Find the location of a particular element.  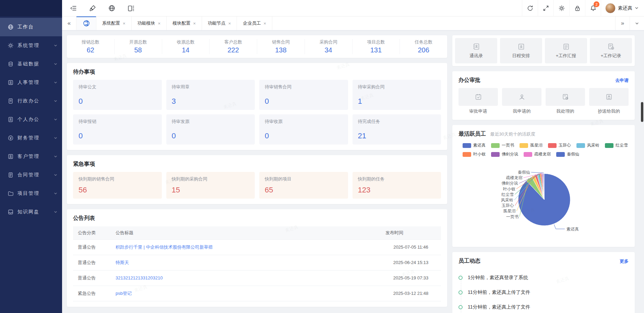

tabs-scroll-left-button: « is located at coordinates (69, 23).